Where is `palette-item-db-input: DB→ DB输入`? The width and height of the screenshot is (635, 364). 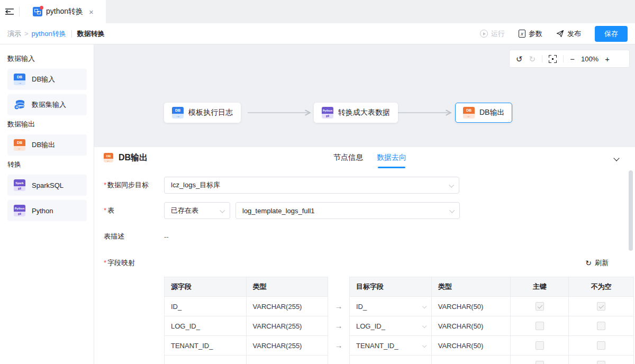
palette-item-db-input: DB→ DB输入 is located at coordinates (47, 79).